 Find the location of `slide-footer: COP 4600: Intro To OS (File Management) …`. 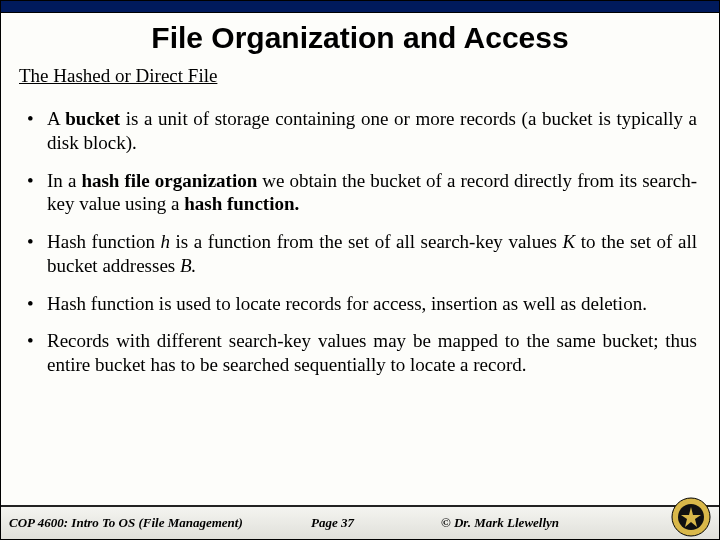

slide-footer: COP 4600: Intro To OS (File Management) … is located at coordinates (360, 522).